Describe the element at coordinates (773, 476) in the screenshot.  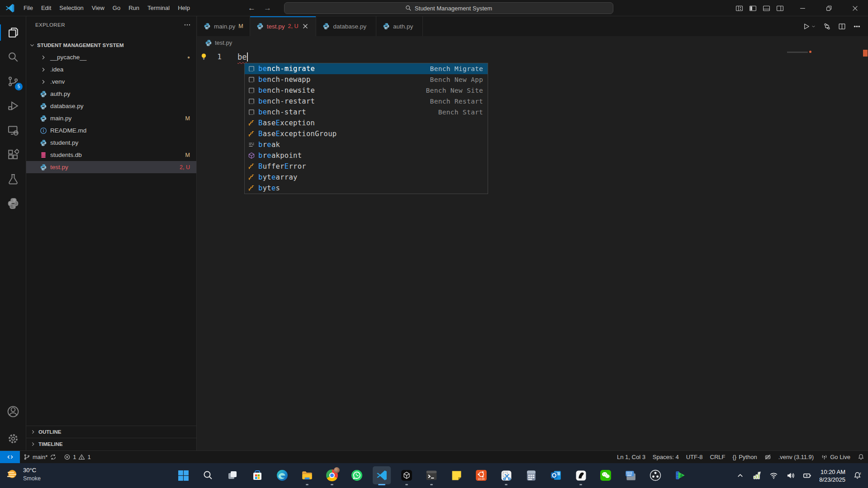
I see `wifi-icon` at that location.